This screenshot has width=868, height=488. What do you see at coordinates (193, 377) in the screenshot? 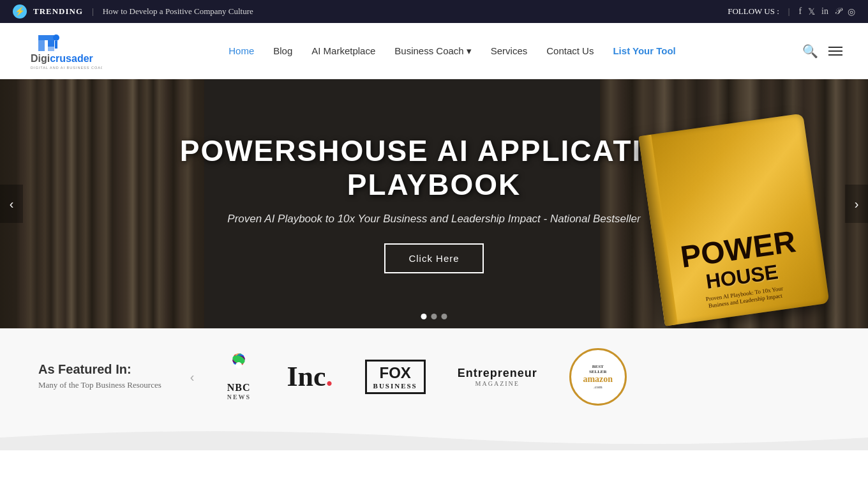
I see `featured-prev-button: ‹` at bounding box center [193, 377].